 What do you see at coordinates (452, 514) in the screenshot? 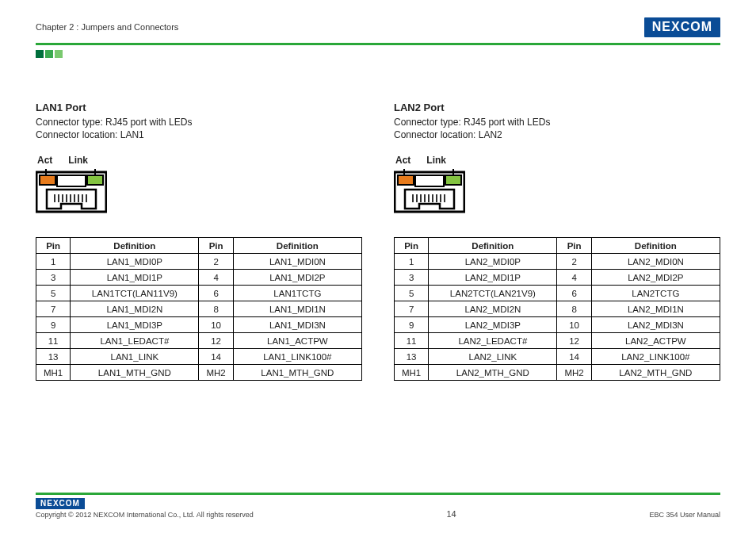
I see `page-number: 14` at bounding box center [452, 514].